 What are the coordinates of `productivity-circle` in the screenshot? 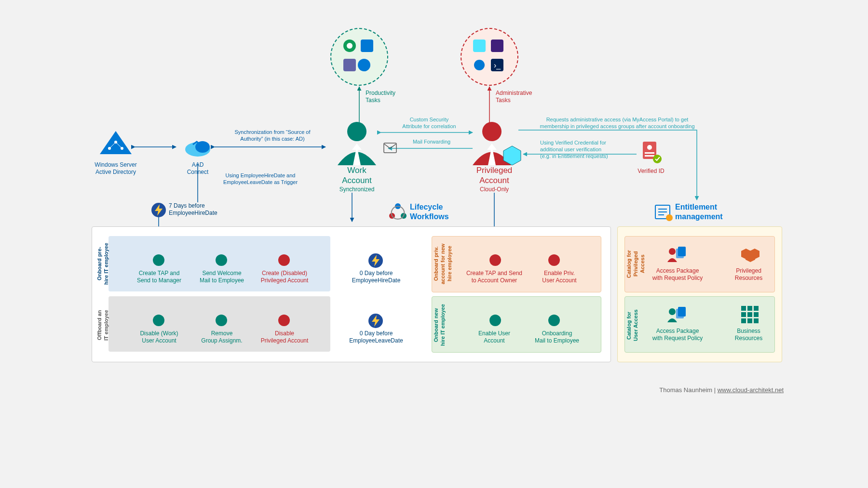 It's located at (359, 57).